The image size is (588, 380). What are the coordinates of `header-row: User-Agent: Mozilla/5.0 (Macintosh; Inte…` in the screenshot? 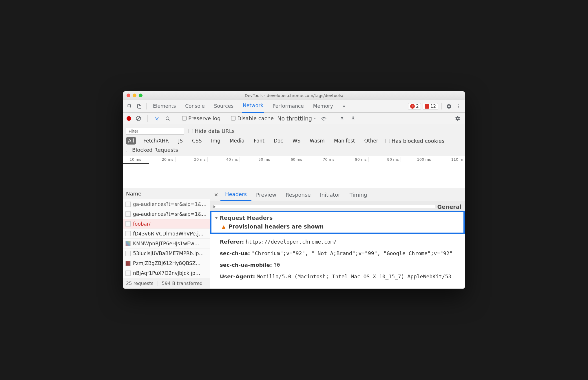 It's located at (337, 277).